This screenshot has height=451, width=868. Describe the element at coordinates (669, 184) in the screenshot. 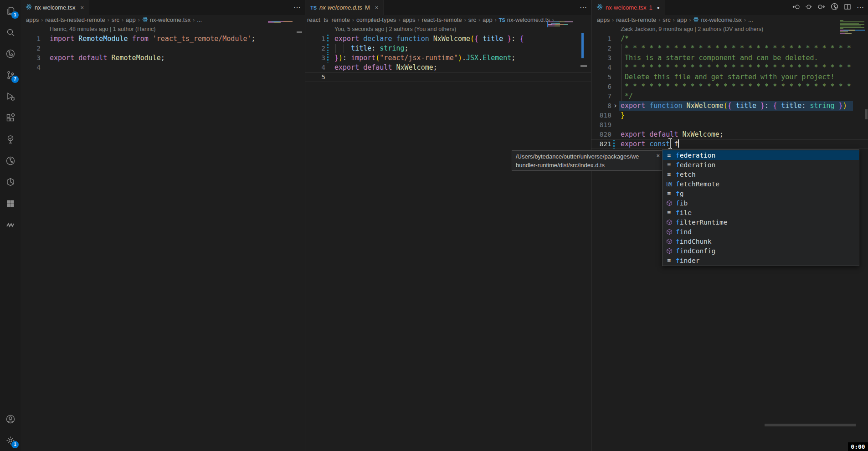

I see `symbol-value-icon: [@]` at that location.